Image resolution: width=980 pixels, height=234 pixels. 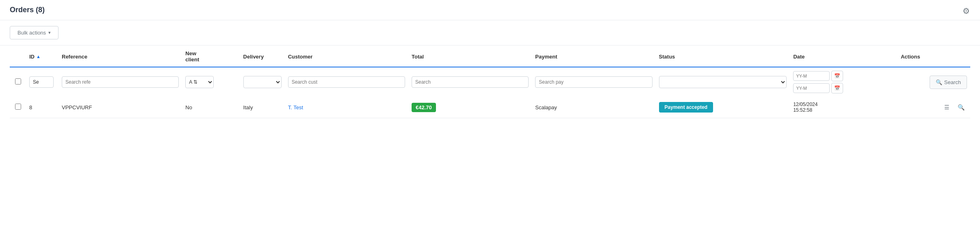 I want to click on filter-delivery-cell, so click(x=262, y=82).